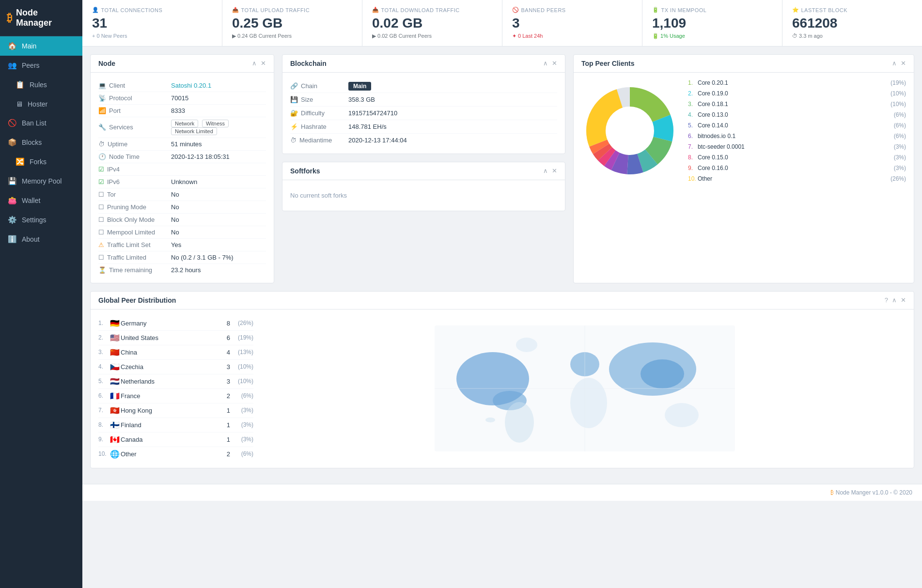 This screenshot has width=922, height=588. Describe the element at coordinates (38, 162) in the screenshot. I see `sidebar-label-forks: Forks` at that location.